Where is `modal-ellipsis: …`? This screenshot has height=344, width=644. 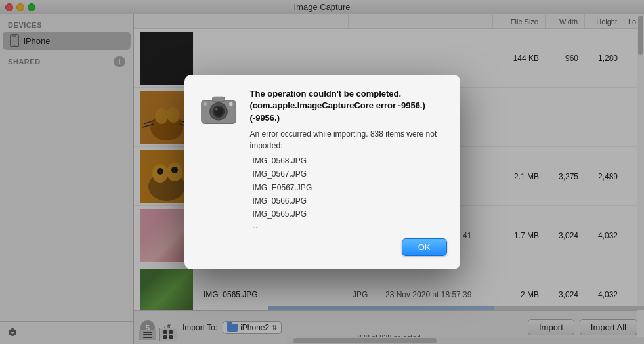
modal-ellipsis: … is located at coordinates (350, 226).